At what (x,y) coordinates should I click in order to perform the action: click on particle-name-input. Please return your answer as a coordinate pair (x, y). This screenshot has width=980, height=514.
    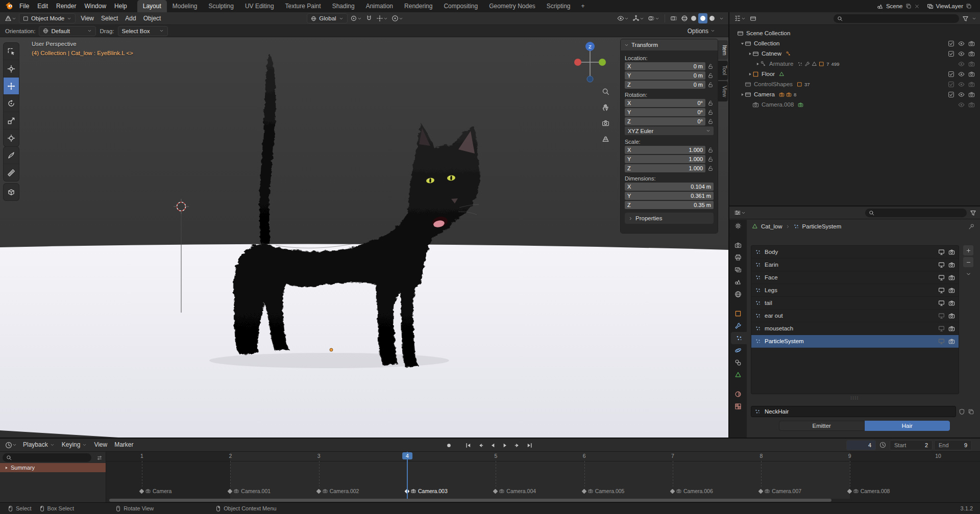
    Looking at the image, I should click on (858, 412).